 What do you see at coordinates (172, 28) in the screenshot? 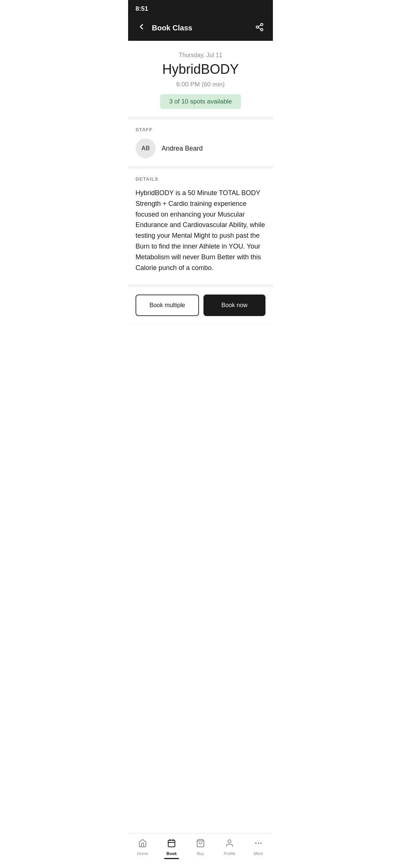
I see `page-title: Book Class` at bounding box center [172, 28].